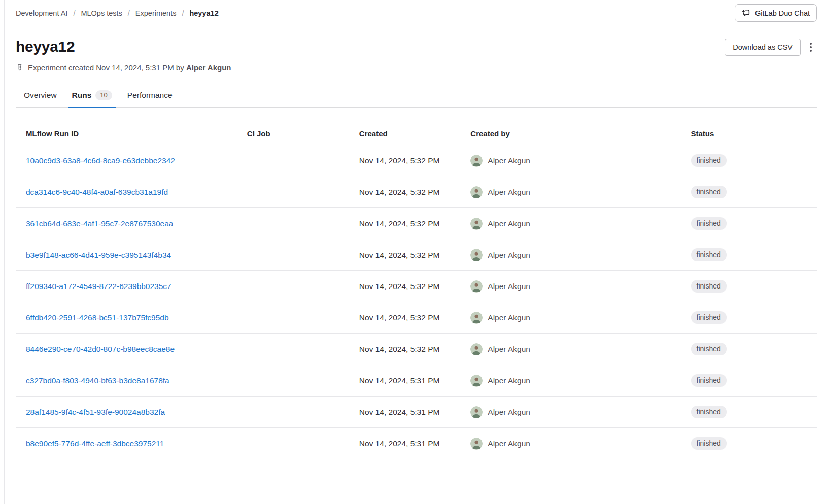 The width and height of the screenshot is (825, 504). Describe the element at coordinates (415, 13) in the screenshot. I see `top-bar: Development AI / MLOps tests / Experimen…` at that location.